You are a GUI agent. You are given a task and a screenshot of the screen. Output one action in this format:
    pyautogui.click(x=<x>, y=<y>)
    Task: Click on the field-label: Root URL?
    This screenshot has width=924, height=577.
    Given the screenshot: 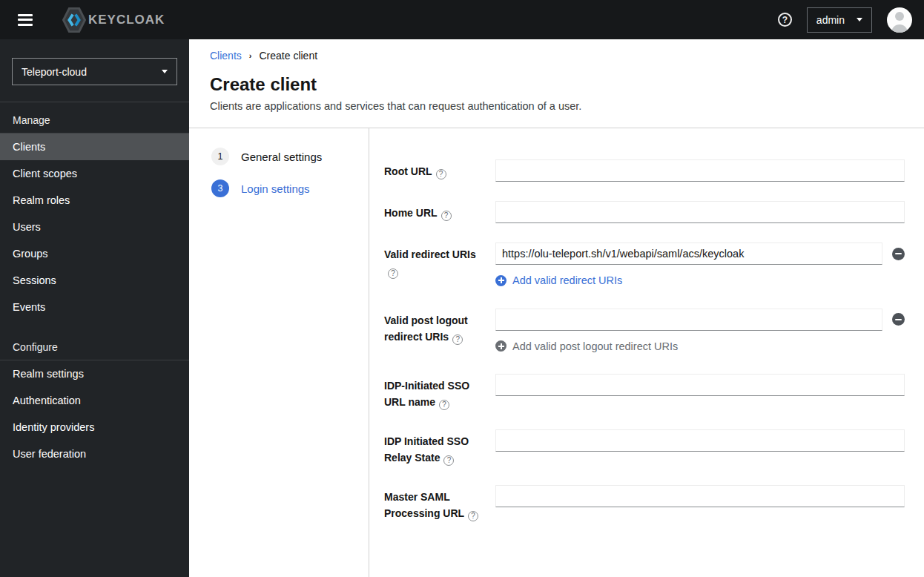 What is the action you would take?
    pyautogui.click(x=440, y=171)
    